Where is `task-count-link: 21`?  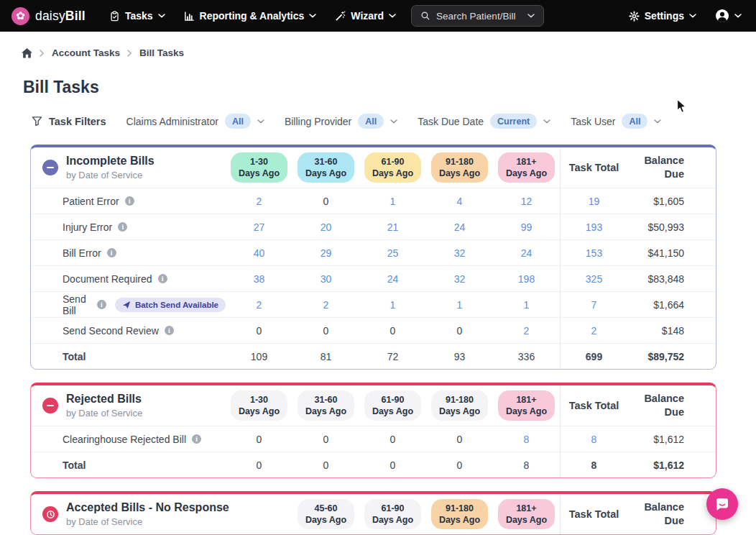 task-count-link: 21 is located at coordinates (392, 227).